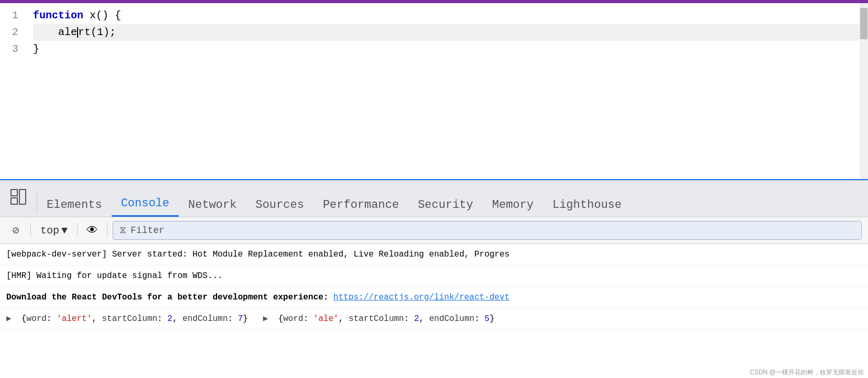 The height and width of the screenshot is (378, 868). Describe the element at coordinates (15, 91) in the screenshot. I see `line-numbers: 1 2 3` at that location.